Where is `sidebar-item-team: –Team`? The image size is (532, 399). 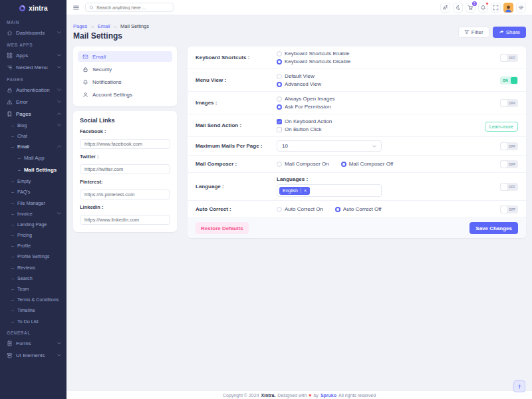 sidebar-item-team: –Team is located at coordinates (33, 289).